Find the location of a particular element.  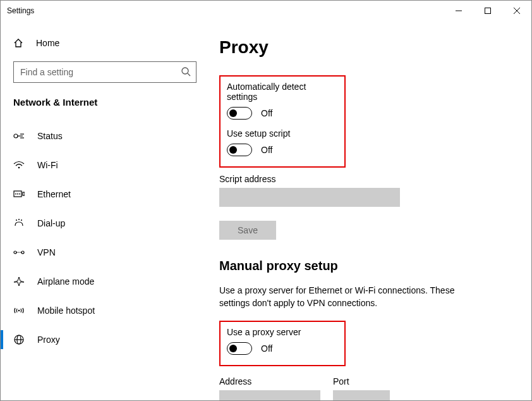

use-proxy-state: Off is located at coordinates (267, 349).